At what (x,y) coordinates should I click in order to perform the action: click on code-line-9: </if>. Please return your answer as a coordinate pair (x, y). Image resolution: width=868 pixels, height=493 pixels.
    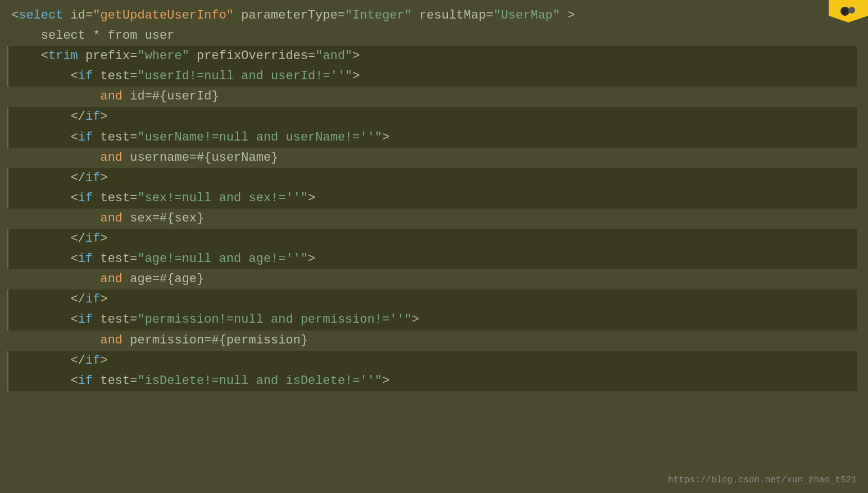
    Looking at the image, I should click on (431, 178).